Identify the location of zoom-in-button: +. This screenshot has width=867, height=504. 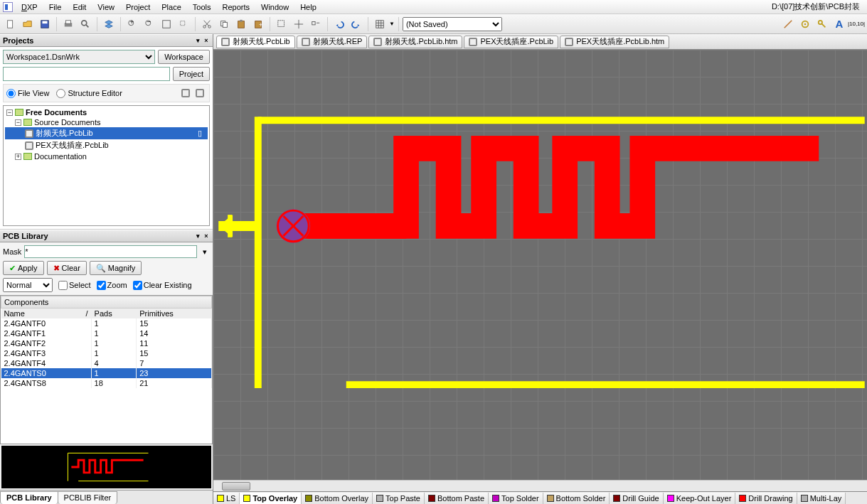
(132, 24).